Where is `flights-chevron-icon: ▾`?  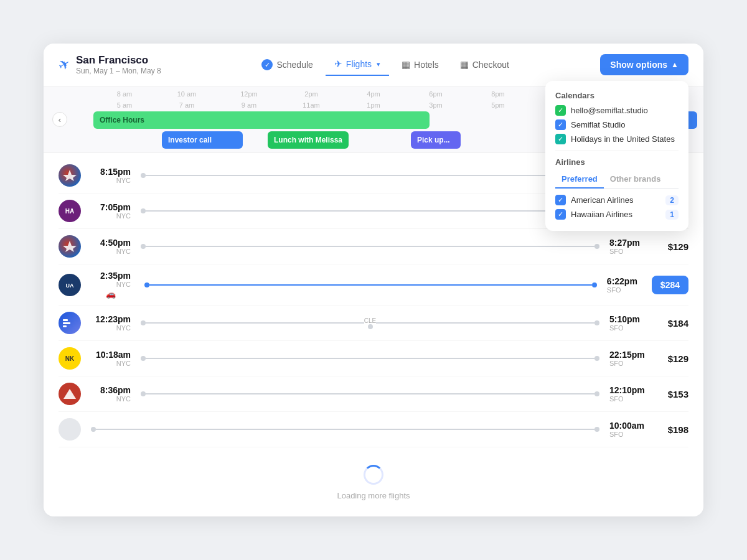
flights-chevron-icon: ▾ is located at coordinates (378, 65).